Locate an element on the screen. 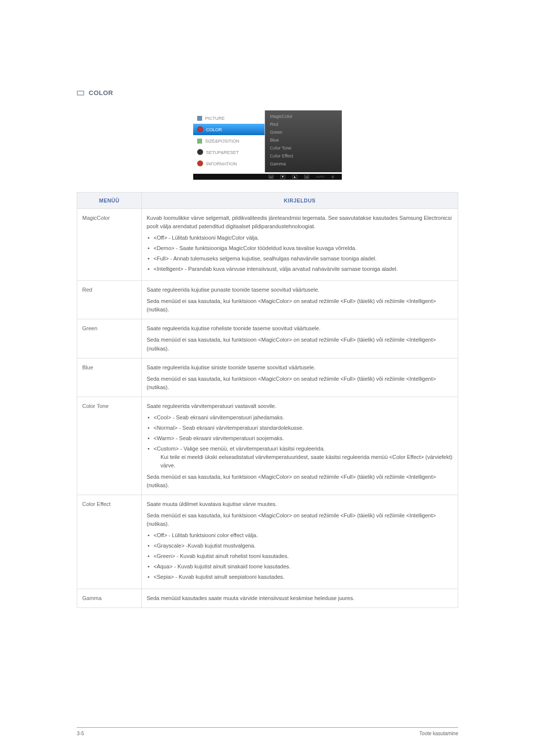 Image resolution: width=535 pixels, height=756 pixels. row-desc: Seda menüüd kasutades saate muuta värvid… is located at coordinates (300, 598).